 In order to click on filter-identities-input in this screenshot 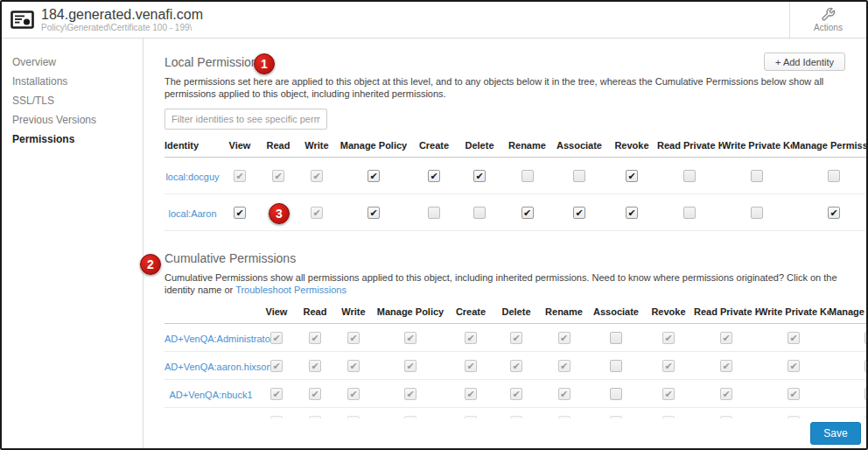, I will do `click(246, 119)`.